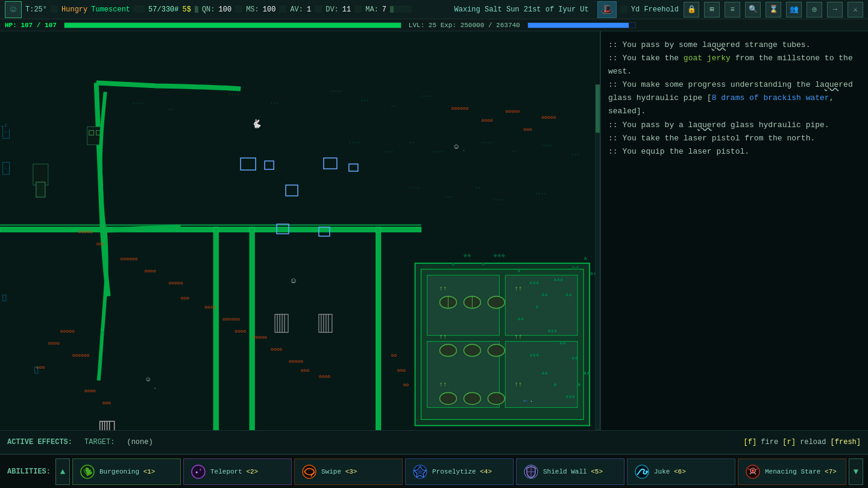  What do you see at coordinates (802, 442) in the screenshot?
I see `fire-reload-commands: [f] fire [r] reload [fresh]` at bounding box center [802, 442].